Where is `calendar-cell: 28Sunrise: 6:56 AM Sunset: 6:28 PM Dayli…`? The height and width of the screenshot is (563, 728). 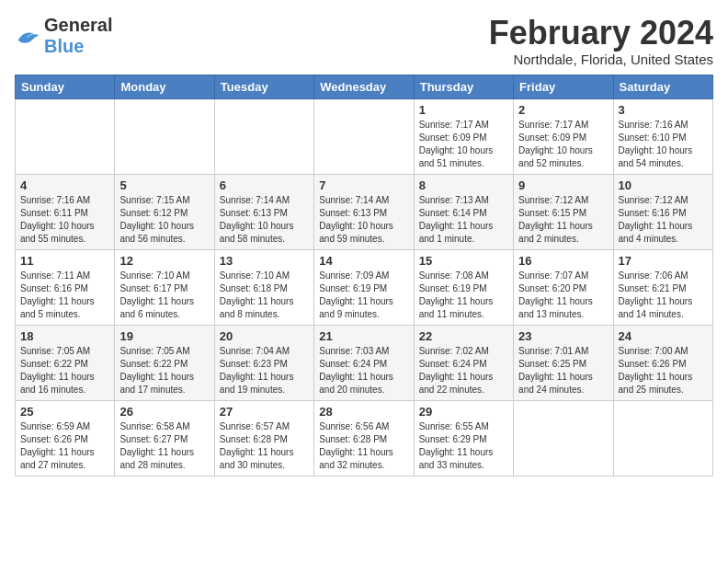
calendar-cell: 28Sunrise: 6:56 AM Sunset: 6:28 PM Dayli… is located at coordinates (364, 438).